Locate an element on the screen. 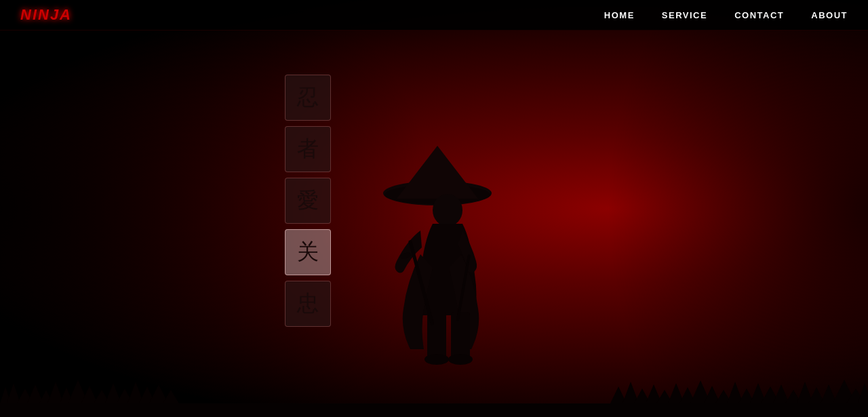 This screenshot has width=868, height=417. nav-links: HOME SERVICE CONTACT ABOUT is located at coordinates (726, 15).